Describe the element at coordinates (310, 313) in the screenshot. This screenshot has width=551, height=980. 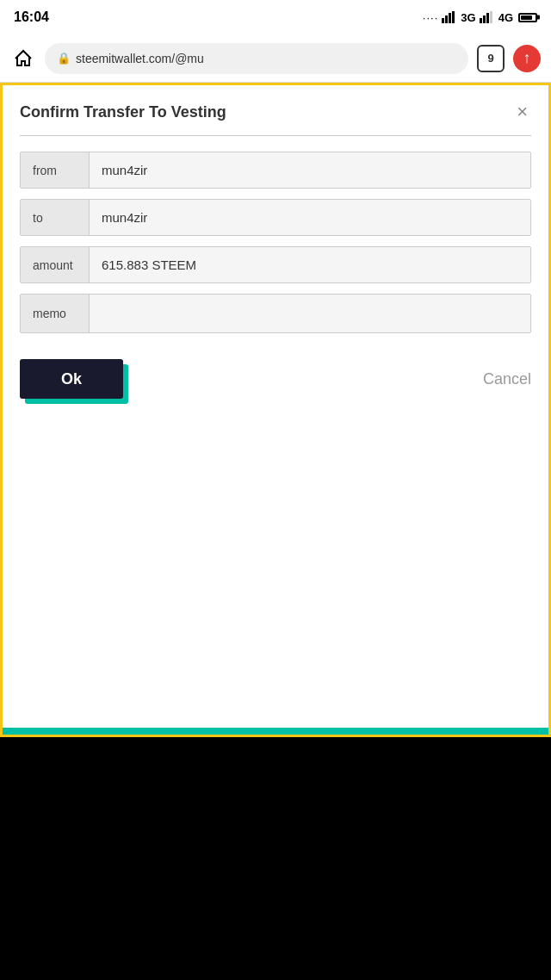
I see `memo-value` at that location.